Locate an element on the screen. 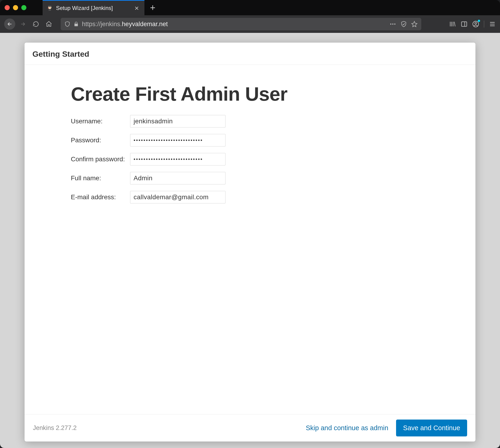 This screenshot has width=500, height=448. window-minimize-button is located at coordinates (16, 8).